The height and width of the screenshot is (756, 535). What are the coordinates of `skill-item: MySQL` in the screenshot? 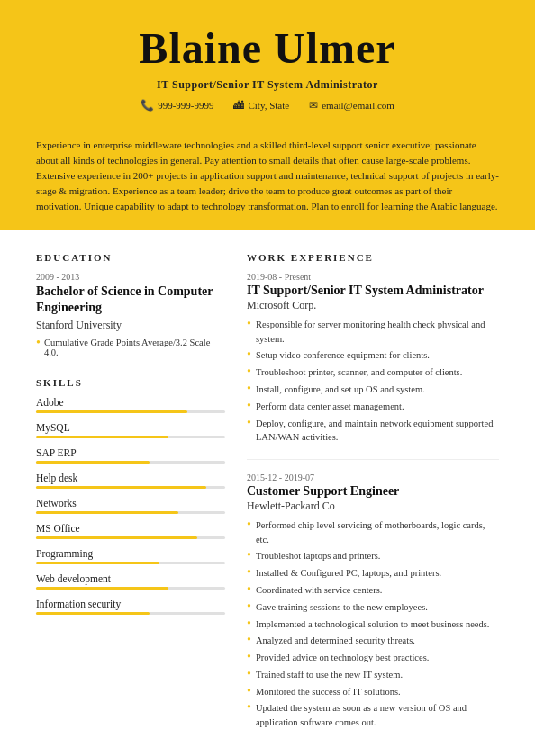 It's located at (131, 430).